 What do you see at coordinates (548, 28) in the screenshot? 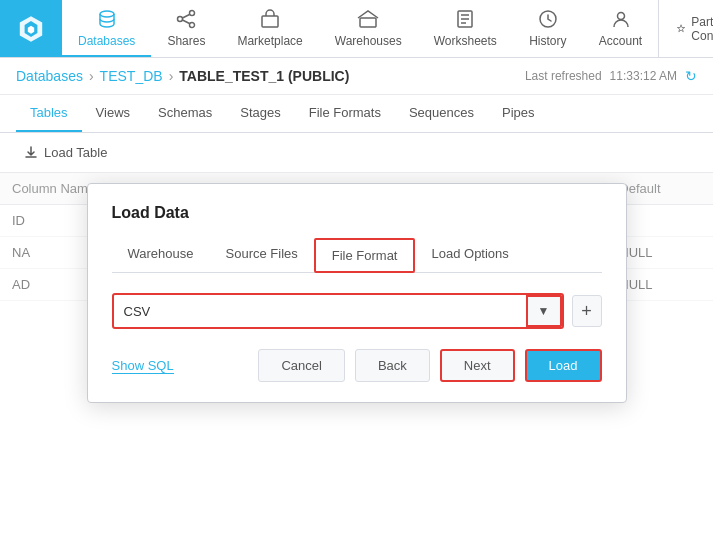
I see `nav-item-history: History` at bounding box center [548, 28].